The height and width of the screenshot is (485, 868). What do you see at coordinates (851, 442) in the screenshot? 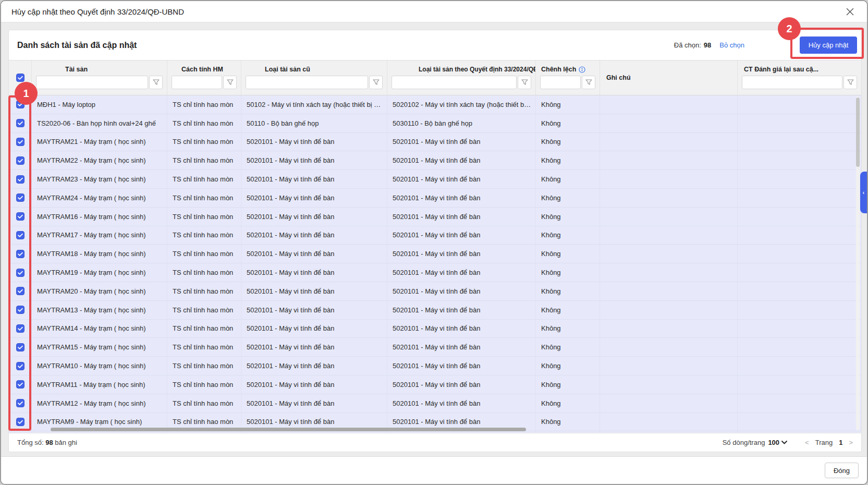
I see `pager-next-icon: >` at bounding box center [851, 442].